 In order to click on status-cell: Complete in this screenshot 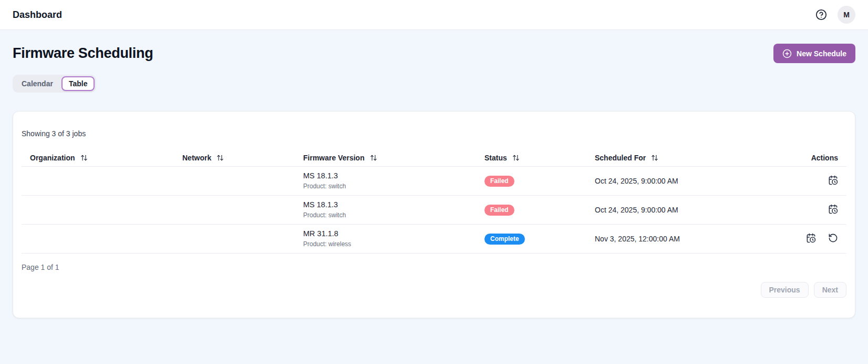, I will do `click(531, 239)`.